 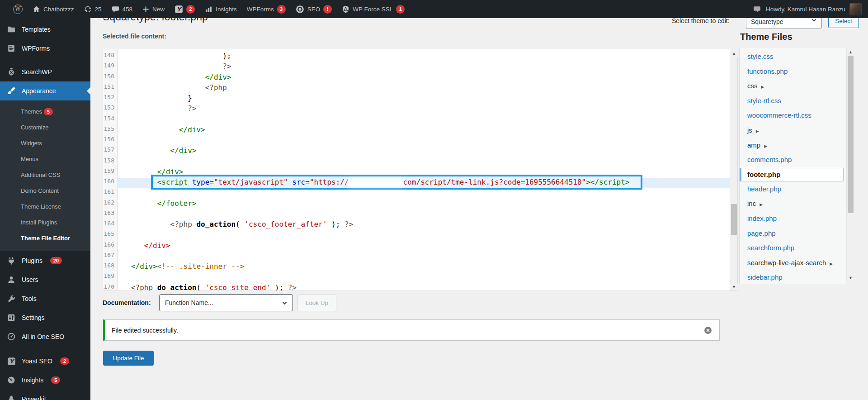 I want to click on theme-file-amp: amp▶, so click(x=793, y=146).